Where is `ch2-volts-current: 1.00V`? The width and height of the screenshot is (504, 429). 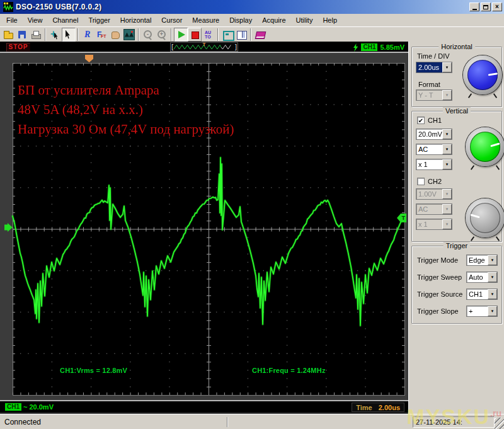 ch2-volts-current: 1.00V is located at coordinates (430, 194).